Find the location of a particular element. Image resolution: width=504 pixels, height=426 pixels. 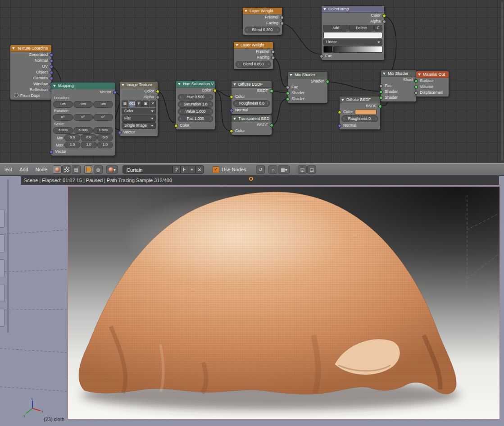

location-z: 0m is located at coordinates (103, 105).